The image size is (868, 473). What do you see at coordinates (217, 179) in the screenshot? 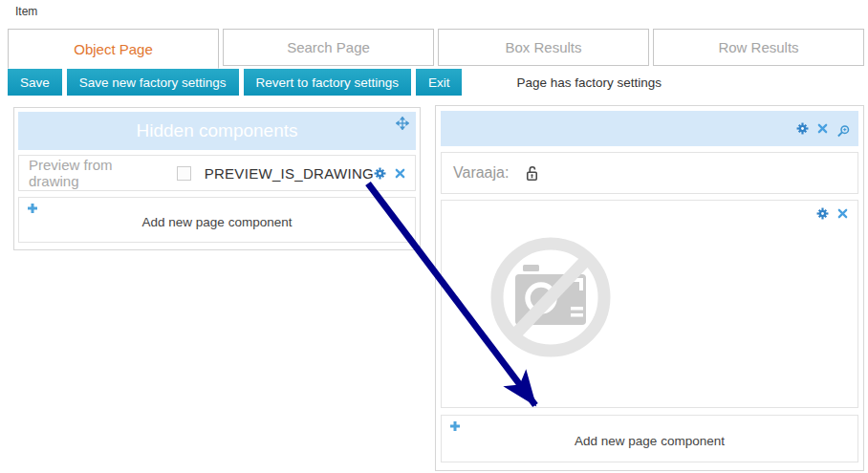
I see `hidden-components-panel: Hidden components Preview from drawing P…` at bounding box center [217, 179].